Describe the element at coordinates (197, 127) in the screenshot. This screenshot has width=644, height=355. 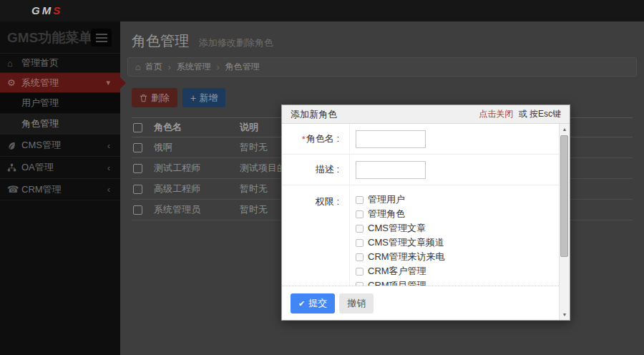
I see `column-header-name: 角色名` at that location.